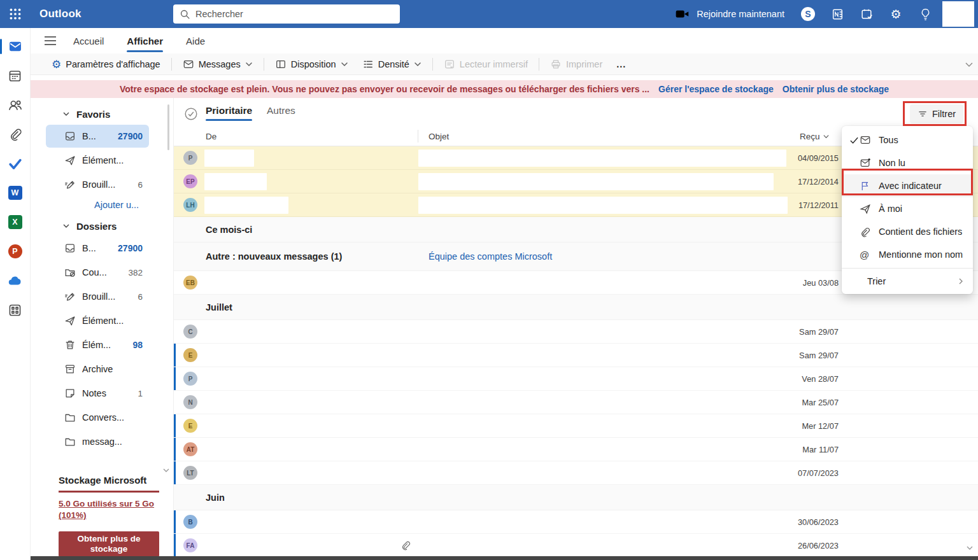  Describe the element at coordinates (166, 470) in the screenshot. I see `sidebar-scroll-down-icon` at that location.